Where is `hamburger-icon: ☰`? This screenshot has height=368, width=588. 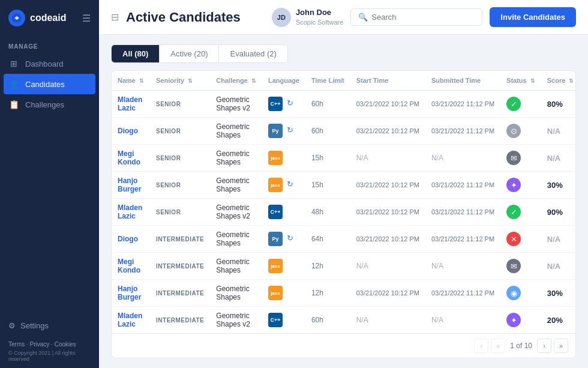 hamburger-icon: ☰ is located at coordinates (86, 18).